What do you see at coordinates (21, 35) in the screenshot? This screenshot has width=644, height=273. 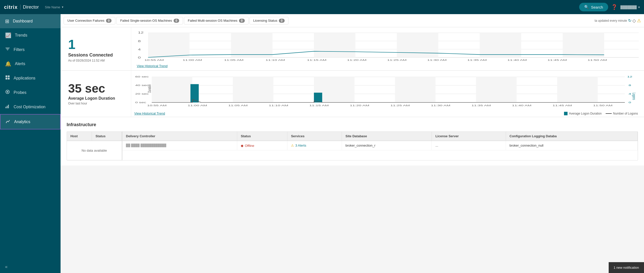 I see `sidebar-label-trends: Trends` at bounding box center [21, 35].